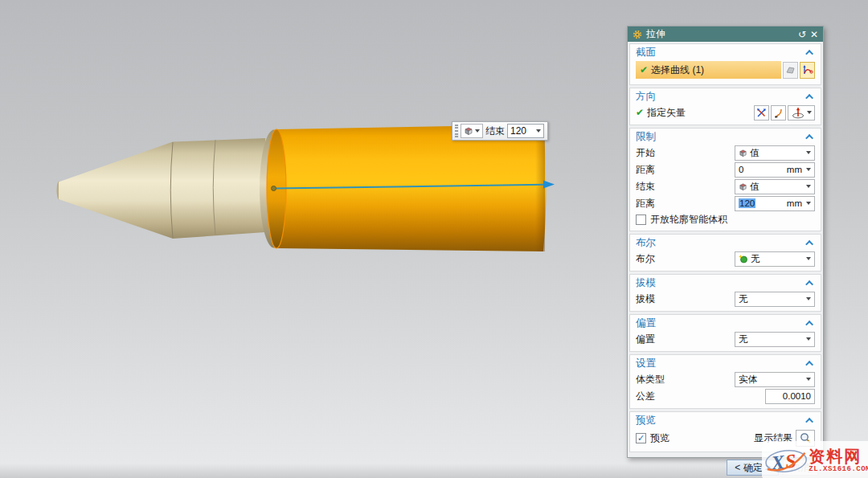 This screenshot has height=478, width=868. I want to click on model-cone-body, so click(162, 188).